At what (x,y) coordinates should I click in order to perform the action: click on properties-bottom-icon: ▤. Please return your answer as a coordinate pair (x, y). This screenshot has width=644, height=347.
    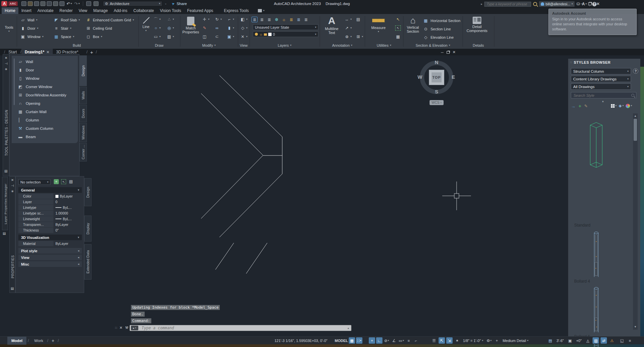
    Looking at the image, I should click on (12, 288).